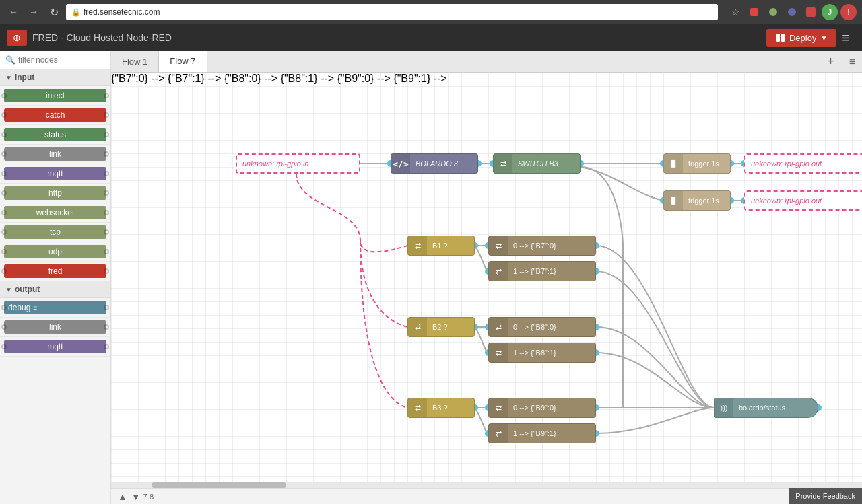 The width and height of the screenshot is (862, 504). I want to click on node-mqtt-in: mqtt, so click(55, 174).